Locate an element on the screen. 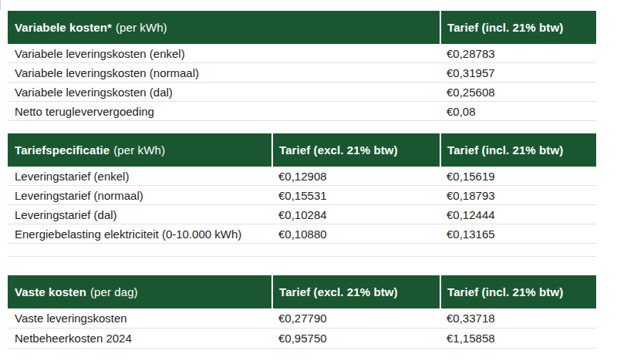 Image resolution: width=617 pixels, height=364 pixels. row-label: Leveringstarief (enkel) is located at coordinates (140, 176).